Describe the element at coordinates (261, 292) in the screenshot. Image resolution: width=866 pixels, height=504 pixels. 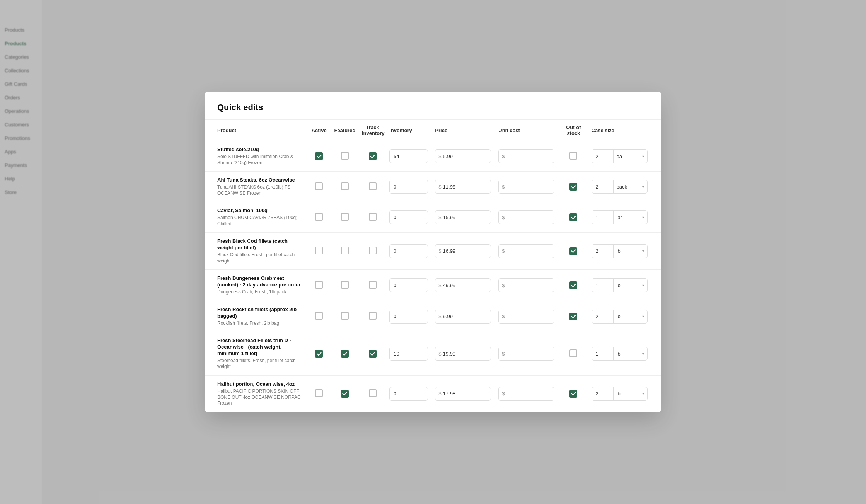
I see `product-desc: Dungeness Crab, Fresh, 1lb pack` at that location.